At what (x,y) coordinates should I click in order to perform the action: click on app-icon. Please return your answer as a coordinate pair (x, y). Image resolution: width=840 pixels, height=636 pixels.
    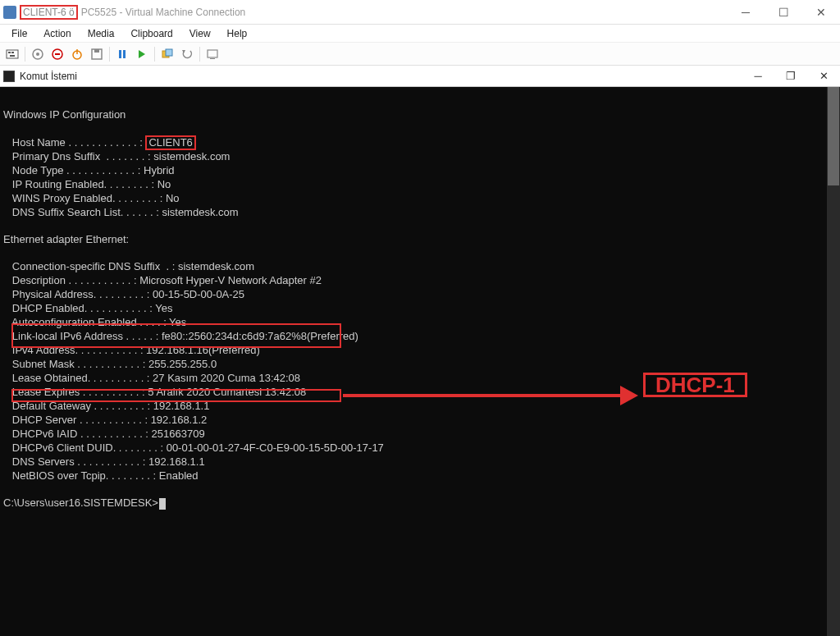
    Looking at the image, I should click on (10, 12).